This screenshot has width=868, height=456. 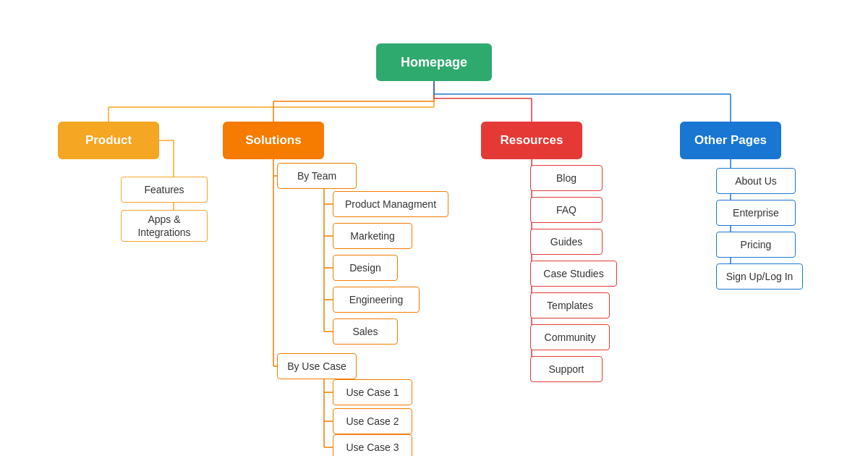 What do you see at coordinates (391, 204) in the screenshot?
I see `pm-label: Product Managment` at bounding box center [391, 204].